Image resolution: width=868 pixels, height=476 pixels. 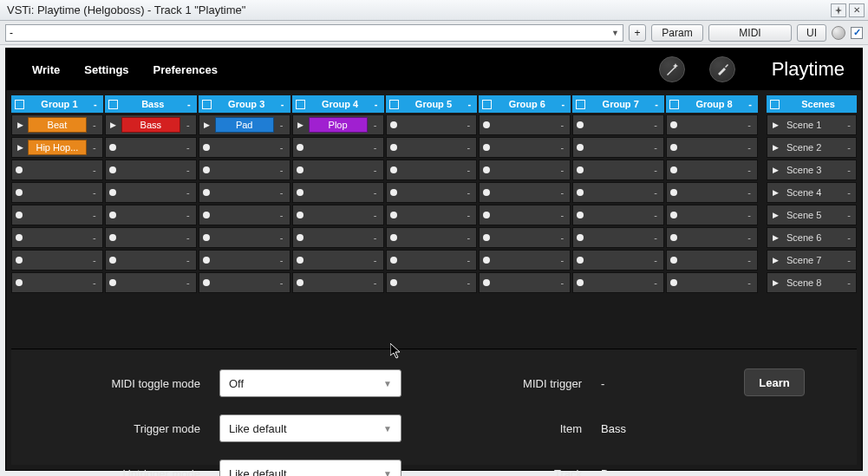 What do you see at coordinates (338, 104) in the screenshot?
I see `group-header: Group 4 -` at bounding box center [338, 104].